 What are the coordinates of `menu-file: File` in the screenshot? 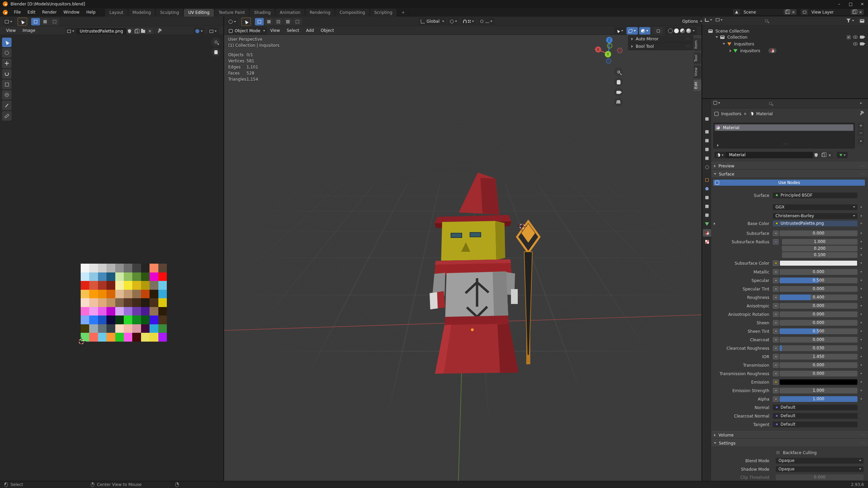 It's located at (17, 12).